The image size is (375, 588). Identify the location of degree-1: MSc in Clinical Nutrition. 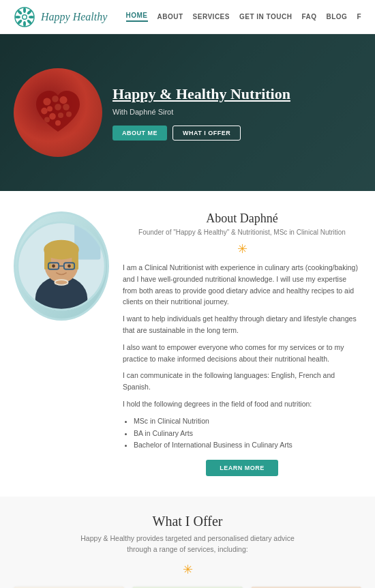
(247, 422).